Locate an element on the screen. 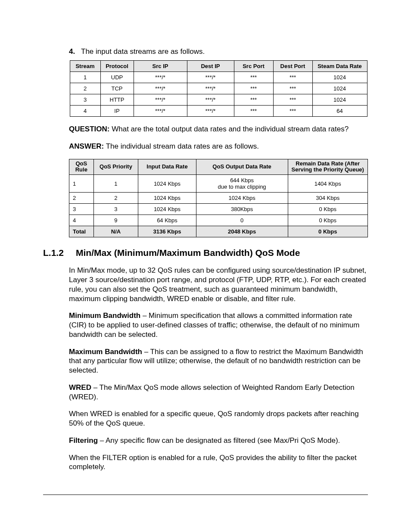 This screenshot has height=532, width=411. list-text: The input data streams are as follows. is located at coordinates (143, 52).